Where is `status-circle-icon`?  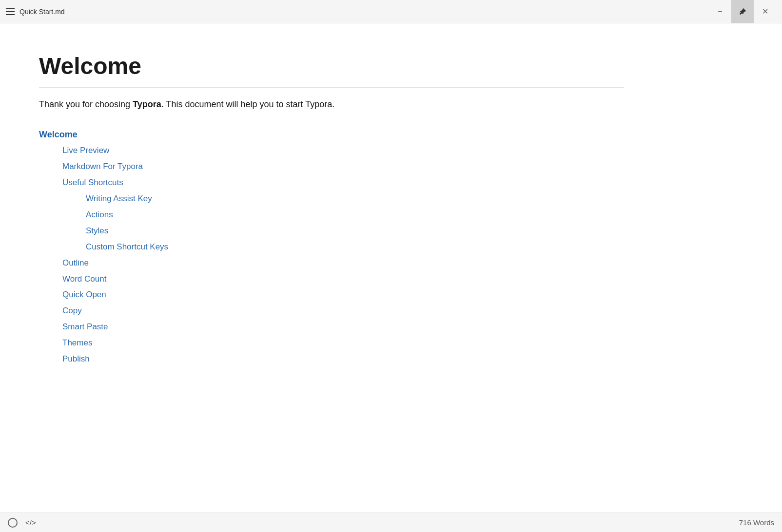
status-circle-icon is located at coordinates (13, 523).